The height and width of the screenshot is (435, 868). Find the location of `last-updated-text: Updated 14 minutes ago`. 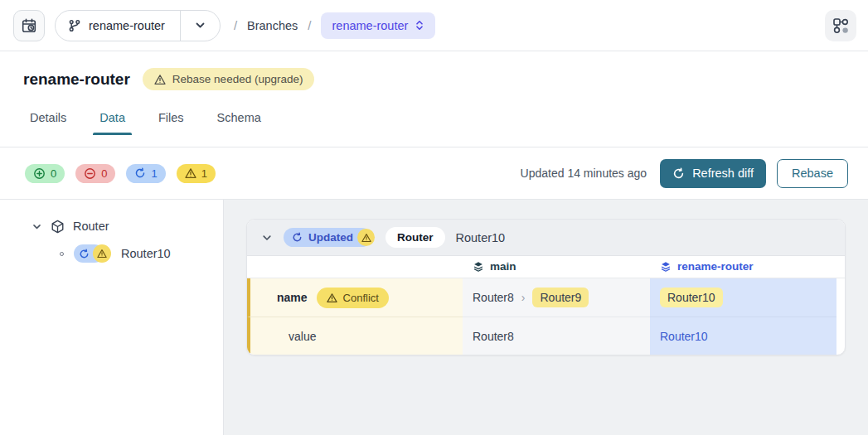

last-updated-text: Updated 14 minutes ago is located at coordinates (584, 173).